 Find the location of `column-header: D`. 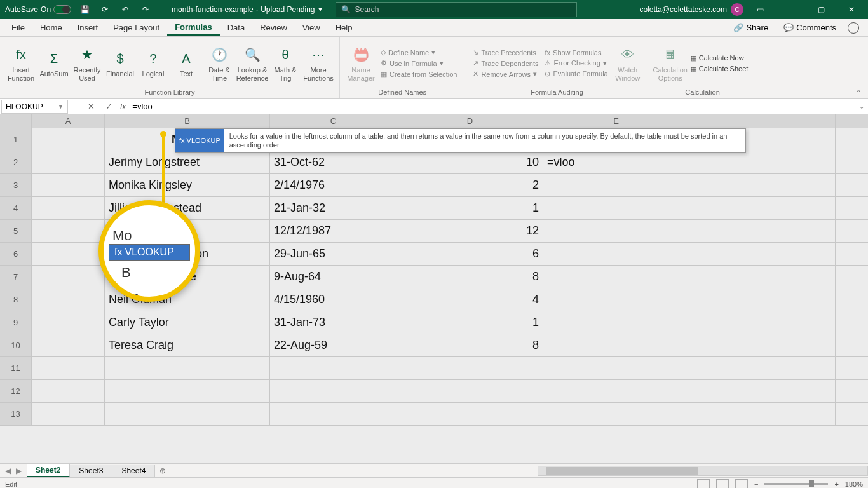

column-header: D is located at coordinates (470, 121).